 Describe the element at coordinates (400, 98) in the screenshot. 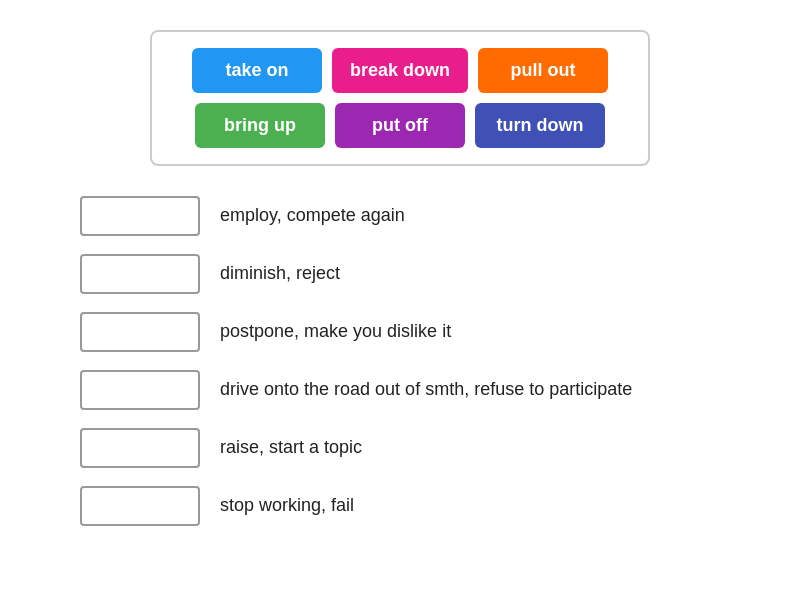

I see `word-bank: take on break down pull out bring up put…` at that location.